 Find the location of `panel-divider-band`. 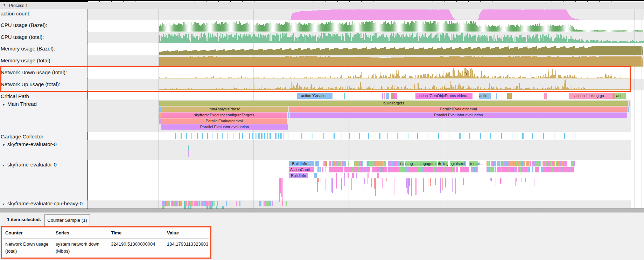

panel-divider-band is located at coordinates (322, 211).